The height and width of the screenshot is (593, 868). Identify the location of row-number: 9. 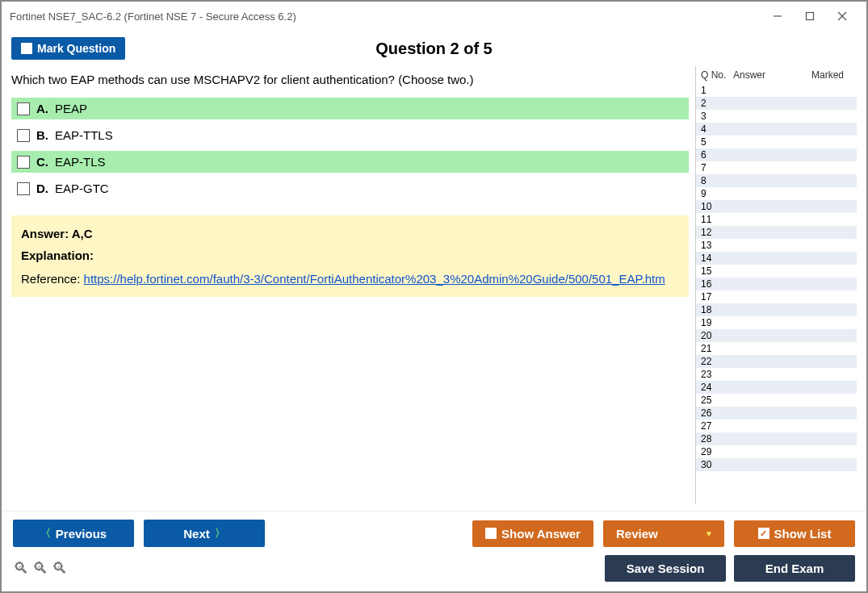
(717, 194).